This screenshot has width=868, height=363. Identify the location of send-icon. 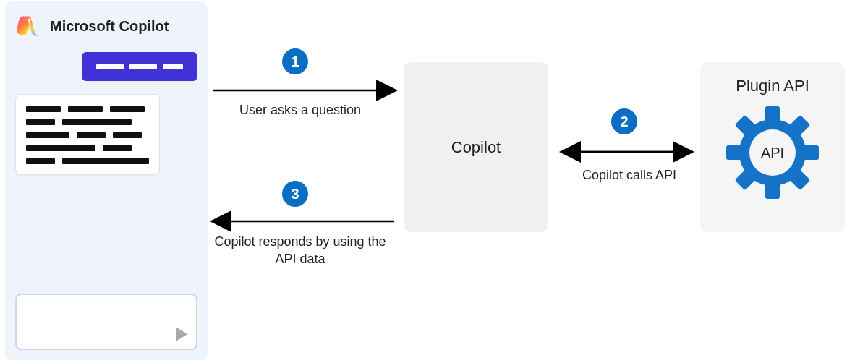
(182, 334).